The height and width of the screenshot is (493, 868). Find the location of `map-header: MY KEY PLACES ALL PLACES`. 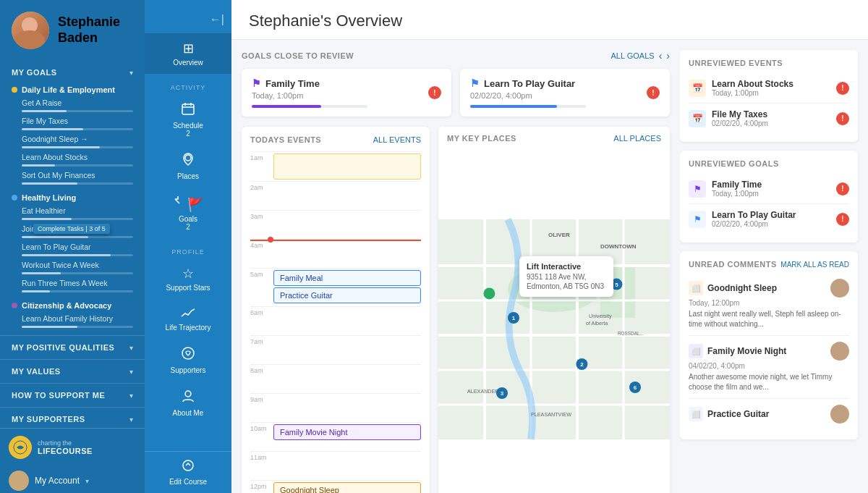

map-header: MY KEY PLACES ALL PLACES is located at coordinates (554, 137).